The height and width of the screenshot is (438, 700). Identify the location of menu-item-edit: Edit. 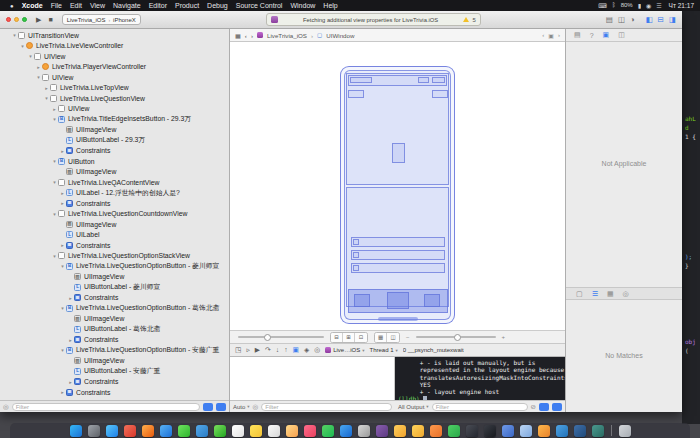
(76, 6).